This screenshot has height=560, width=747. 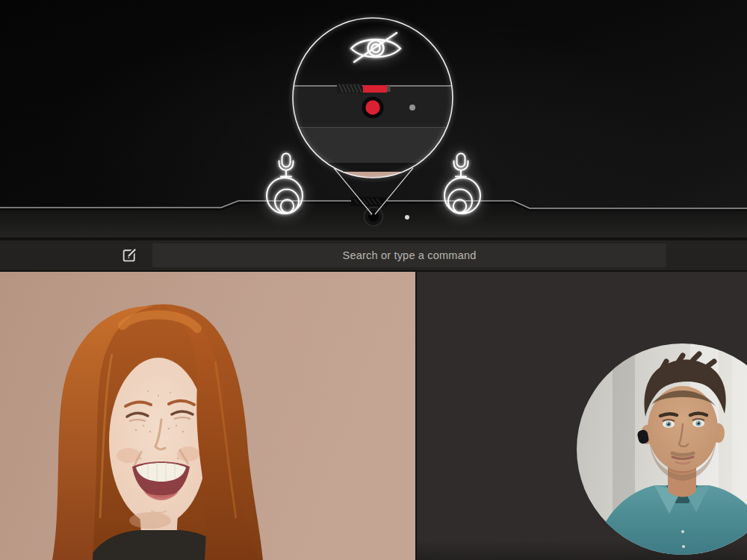 What do you see at coordinates (412, 108) in the screenshot?
I see `status-dot-magnified` at bounding box center [412, 108].